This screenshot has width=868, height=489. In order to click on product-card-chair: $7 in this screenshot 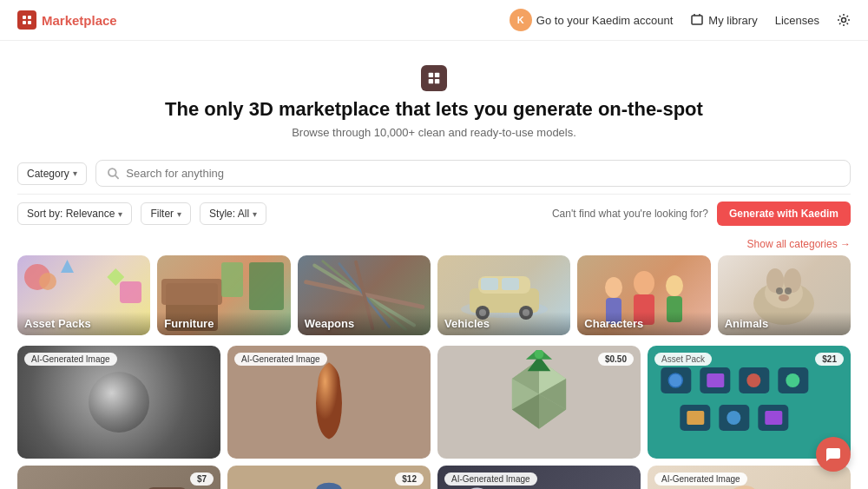, I will do `click(119, 478)`.